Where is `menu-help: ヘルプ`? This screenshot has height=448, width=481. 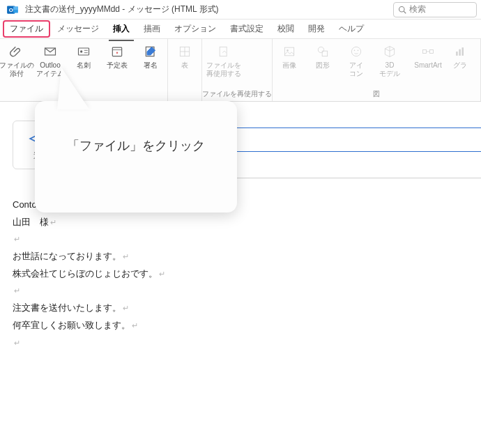
menu-help: ヘルプ is located at coordinates (351, 29).